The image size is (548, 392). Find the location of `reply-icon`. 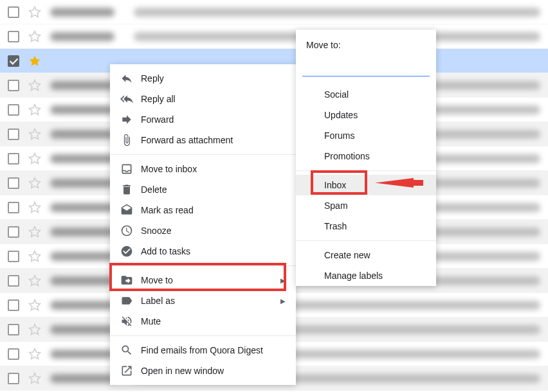

reply-icon is located at coordinates (127, 78).